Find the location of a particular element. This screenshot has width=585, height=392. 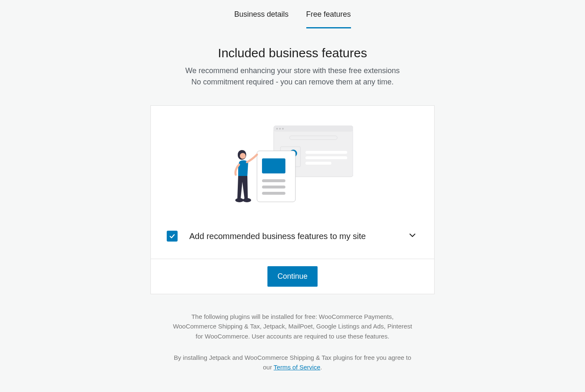

page-title: Included business features is located at coordinates (292, 53).